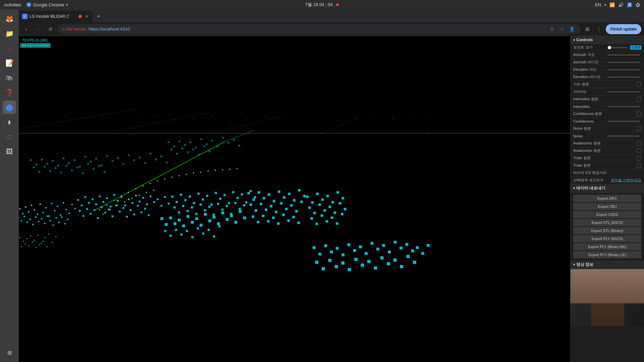 The image size is (644, 362). I want to click on new-tab-button: +, so click(99, 16).